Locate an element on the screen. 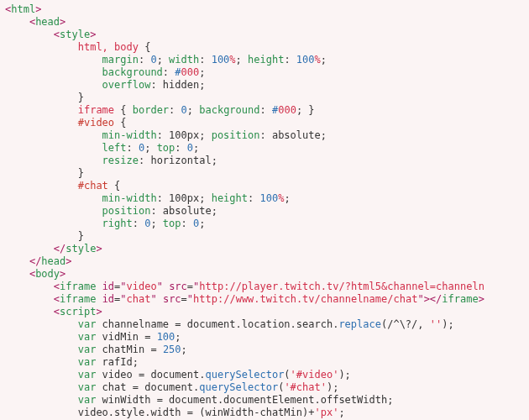  tag-style-open: style is located at coordinates (75, 34).